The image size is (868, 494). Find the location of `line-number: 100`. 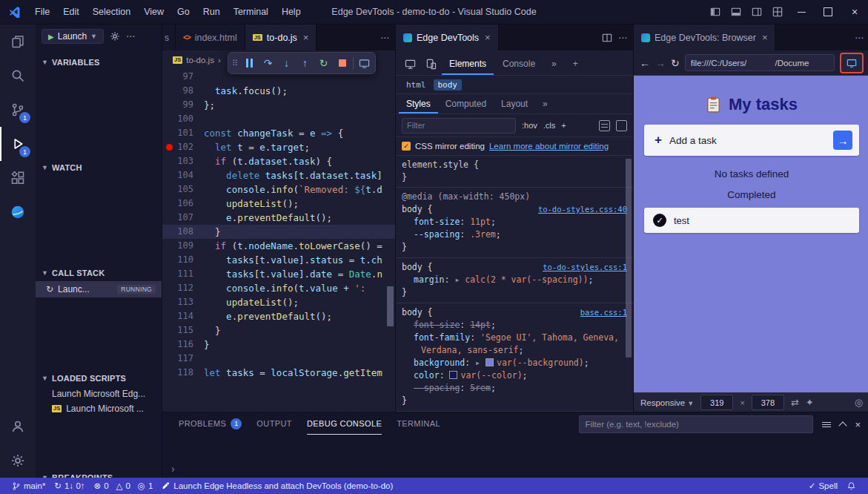

line-number: 100 is located at coordinates (183, 119).